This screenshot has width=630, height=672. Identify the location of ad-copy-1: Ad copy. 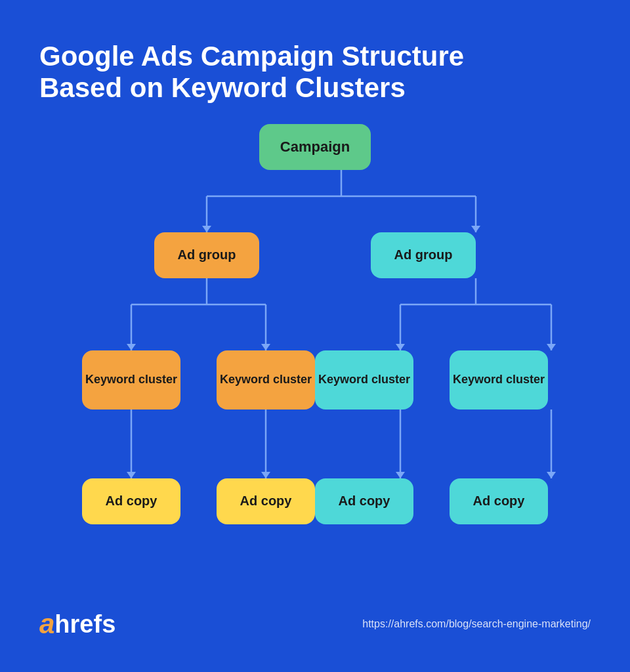
(131, 501).